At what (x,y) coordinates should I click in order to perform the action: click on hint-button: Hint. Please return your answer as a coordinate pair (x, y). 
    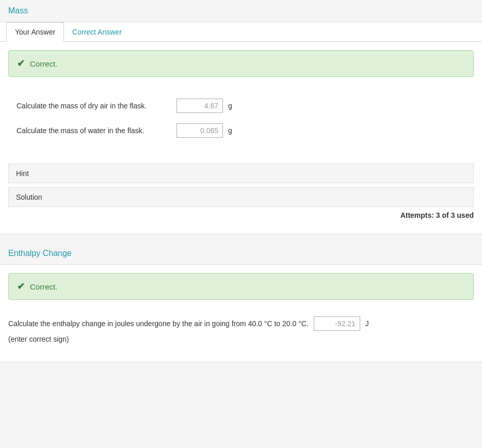
    Looking at the image, I should click on (241, 173).